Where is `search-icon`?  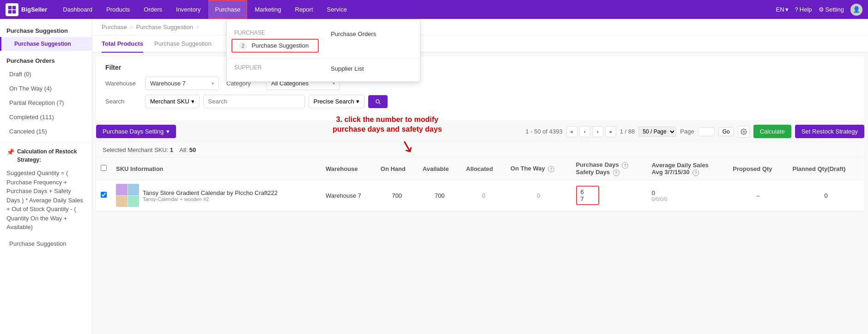
search-icon is located at coordinates (378, 102).